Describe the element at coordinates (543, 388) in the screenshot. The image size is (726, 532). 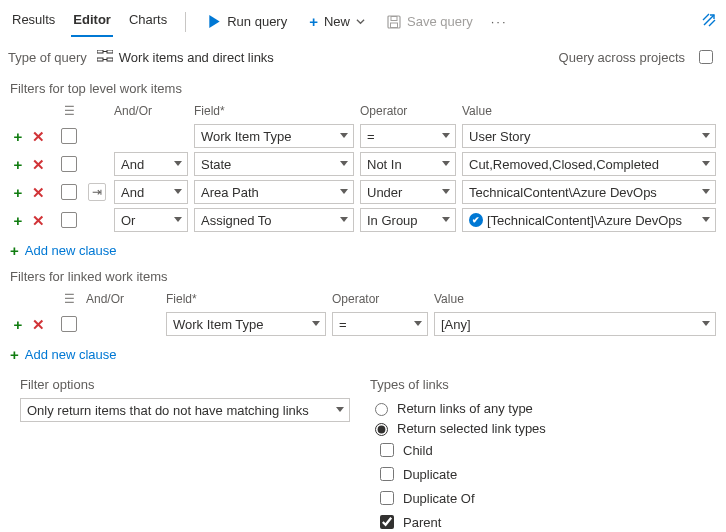
I see `link-types-title: Types of links` at that location.